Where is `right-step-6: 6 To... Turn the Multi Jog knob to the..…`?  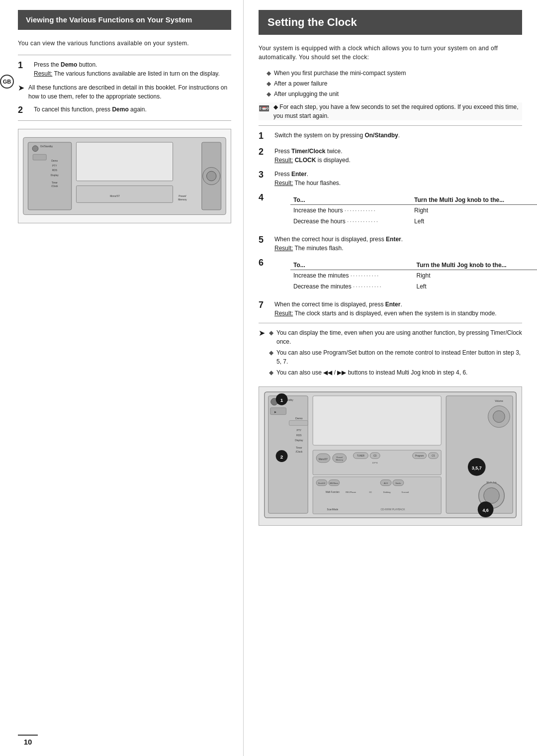
right-step-6: 6 To... Turn the Multi Jog knob to the..… is located at coordinates (390, 277).